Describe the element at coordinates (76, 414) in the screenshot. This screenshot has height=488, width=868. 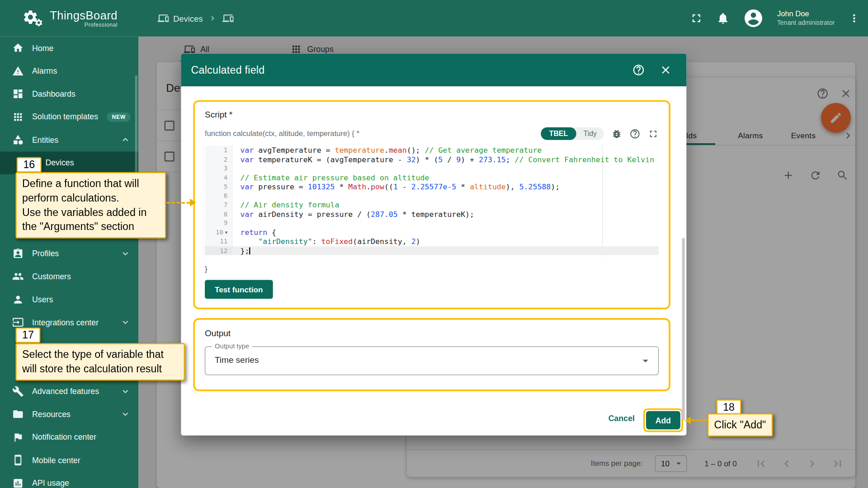
I see `sidebar-item-label: Resources` at that location.